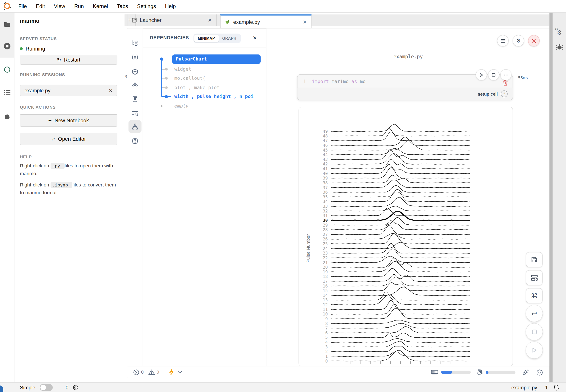  Describe the element at coordinates (325, 309) in the screenshot. I see `svg-text: 11` at that location.